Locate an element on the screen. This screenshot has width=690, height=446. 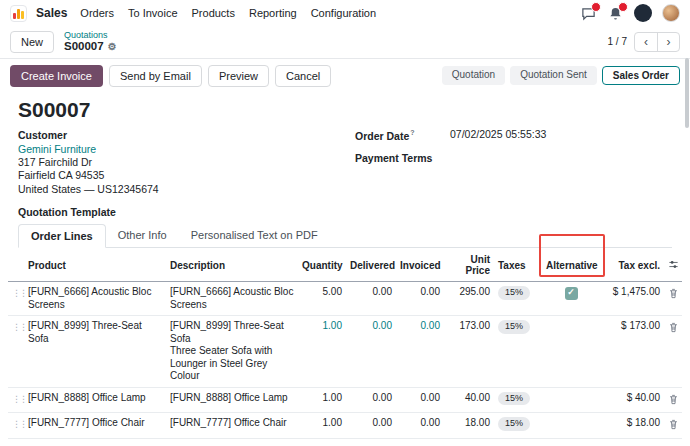
status-sales-order: Sales Order is located at coordinates (641, 76).